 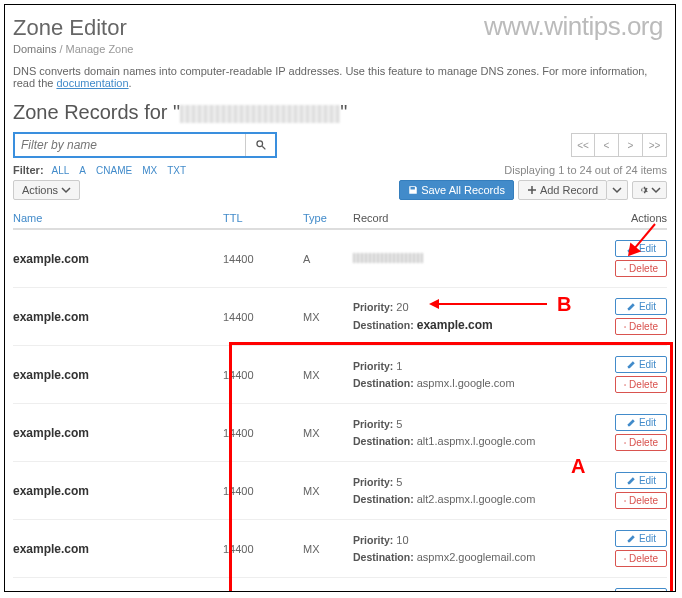 I want to click on search-button, so click(x=260, y=145).